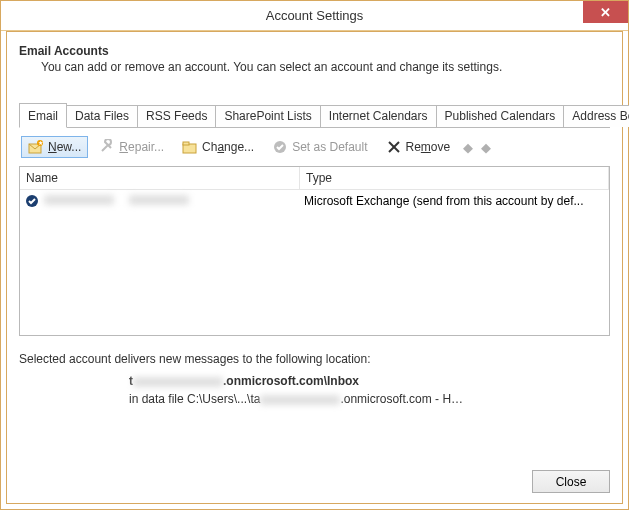  I want to click on default-account-check-icon, so click(32, 201).